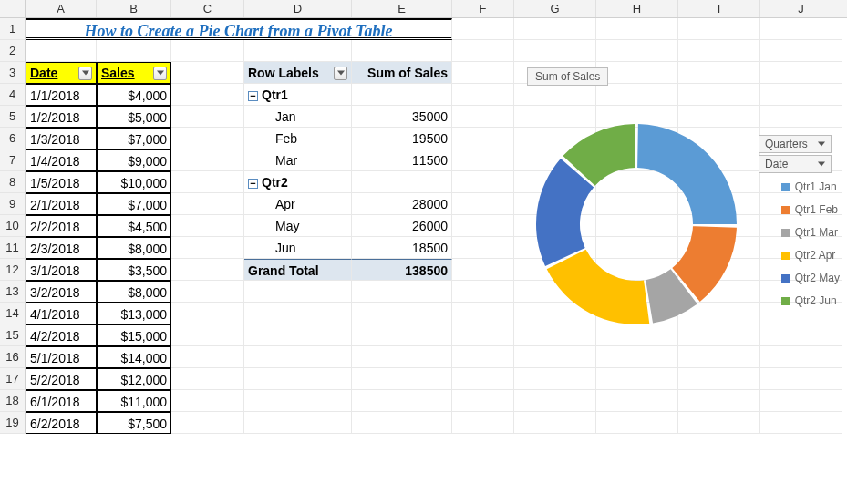 Image resolution: width=847 pixels, height=504 pixels. Describe the element at coordinates (13, 314) in the screenshot. I see `row-header: 14` at that location.